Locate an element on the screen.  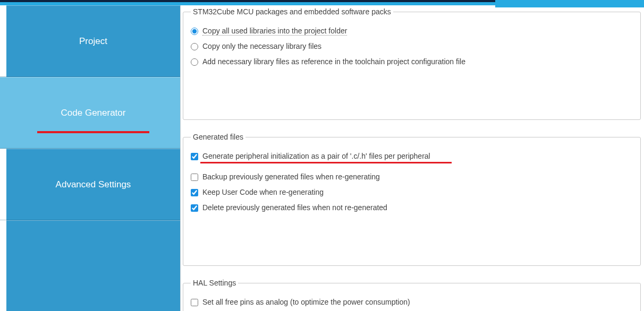
checkbox-backup is located at coordinates (194, 177).